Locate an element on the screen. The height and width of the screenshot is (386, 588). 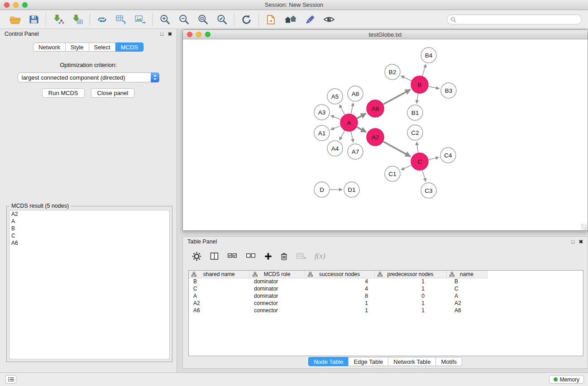
export-document-icon is located at coordinates (271, 20).